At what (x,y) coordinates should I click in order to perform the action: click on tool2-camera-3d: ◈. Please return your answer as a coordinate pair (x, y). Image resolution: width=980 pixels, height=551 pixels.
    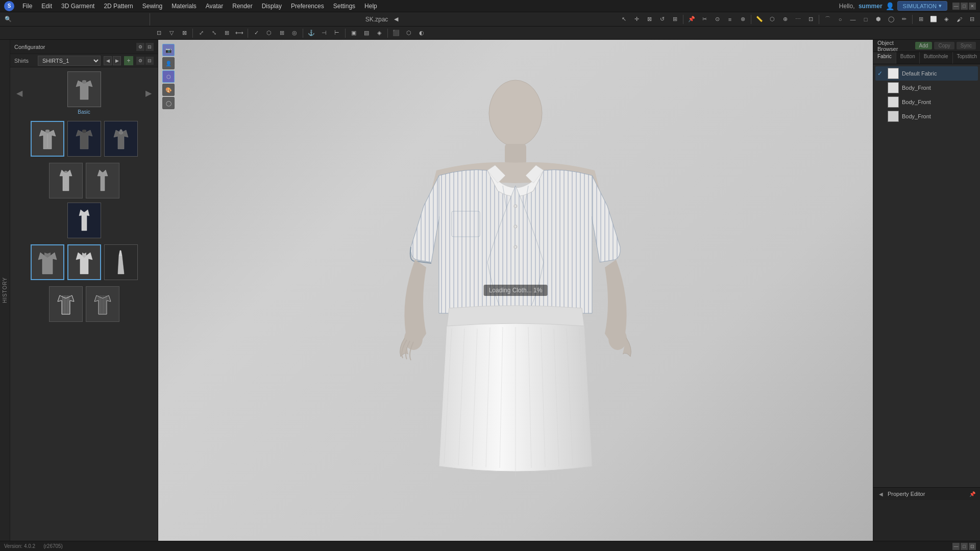
    Looking at the image, I should click on (379, 33).